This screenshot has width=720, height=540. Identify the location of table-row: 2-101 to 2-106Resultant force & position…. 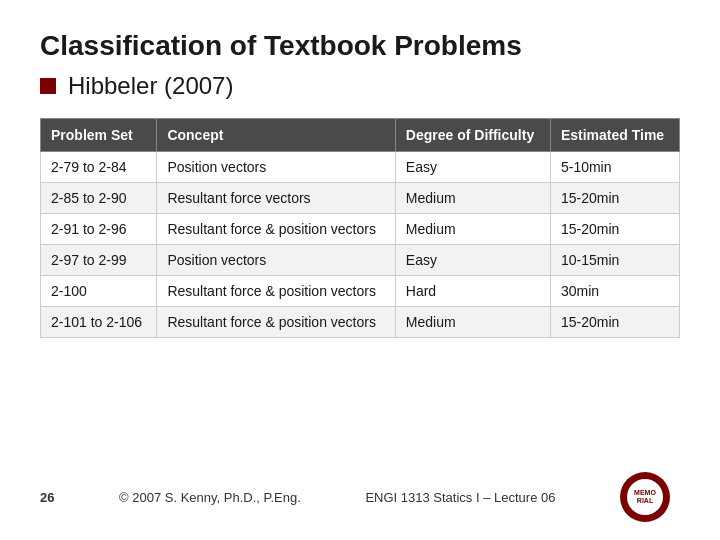
(360, 322).